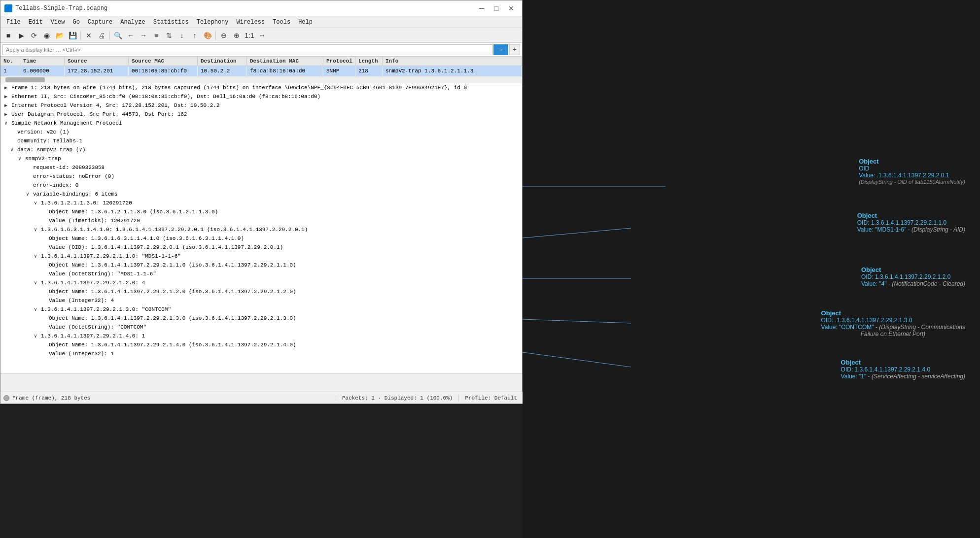  Describe the element at coordinates (171, 22) in the screenshot. I see `menu-statistics: Statistics` at that location.